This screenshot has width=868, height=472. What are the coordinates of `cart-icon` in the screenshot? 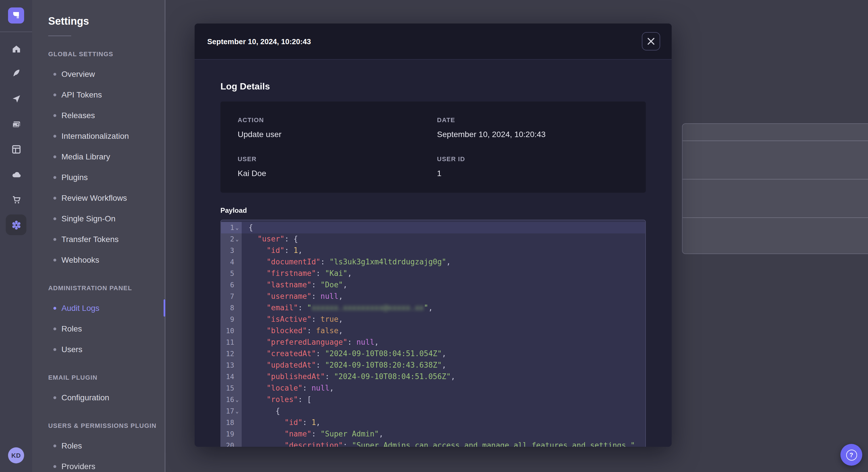 It's located at (16, 200).